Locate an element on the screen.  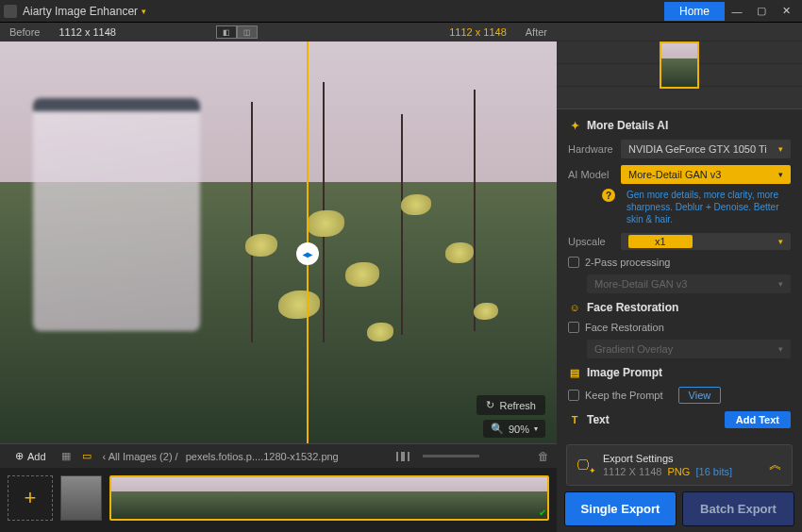
app-title: Aiarty Image Enhancer is located at coordinates (80, 11).